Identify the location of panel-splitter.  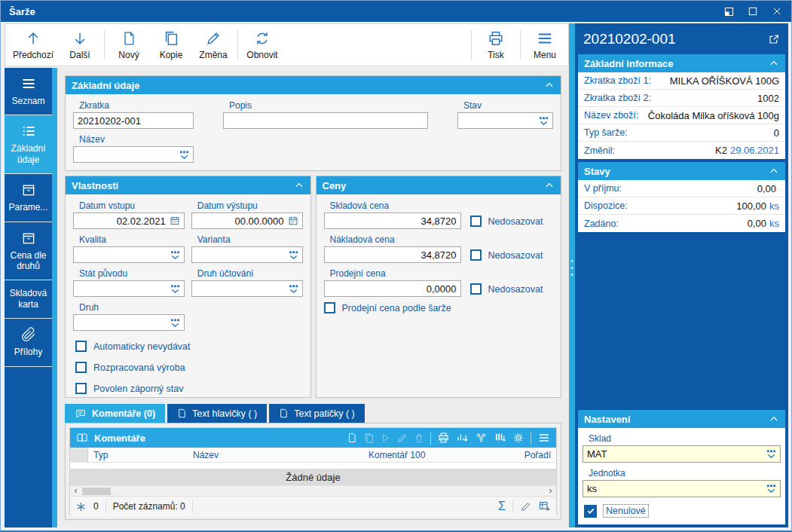
(572, 276).